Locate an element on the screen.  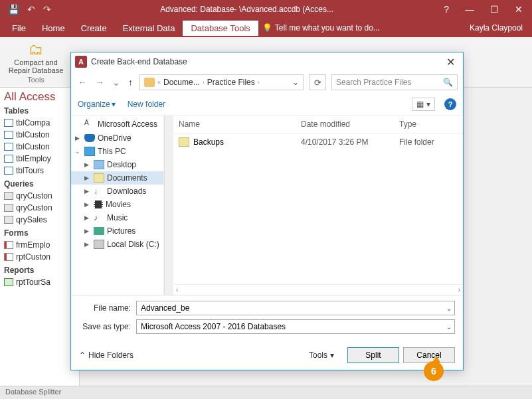
view-button: ▦ ▾ is located at coordinates (424, 104).